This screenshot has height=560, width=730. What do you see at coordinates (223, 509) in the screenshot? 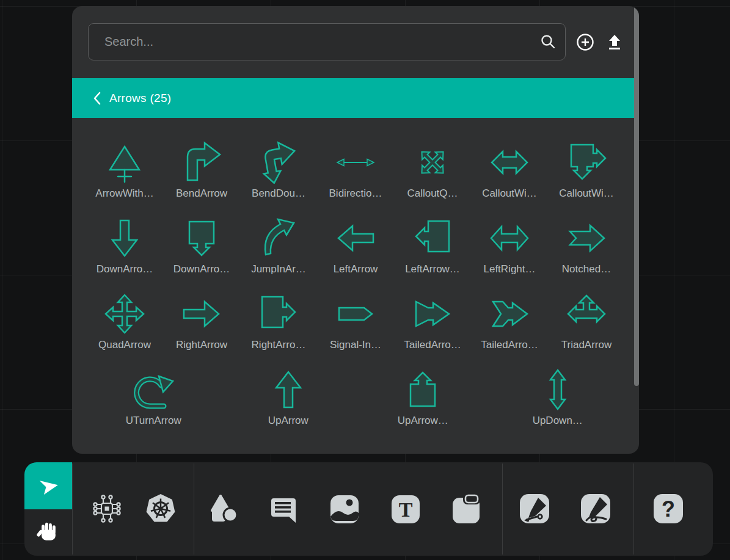
I see `shapes-icon` at bounding box center [223, 509].